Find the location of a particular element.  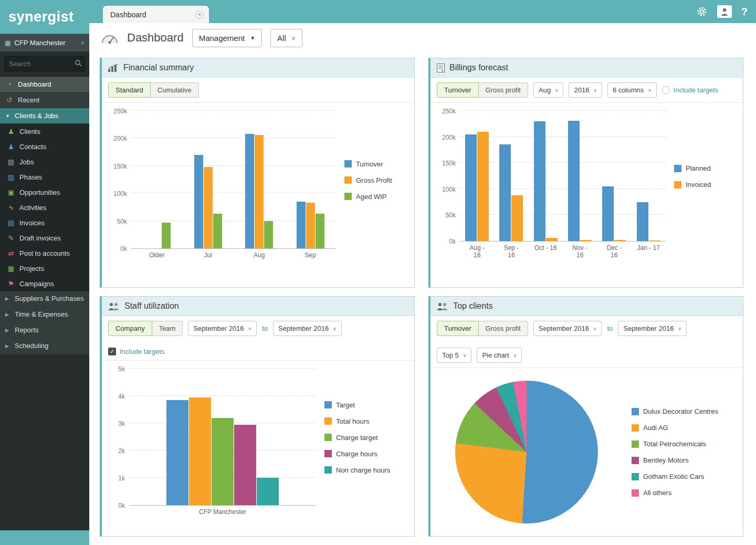

bar-invoiced is located at coordinates (586, 240).